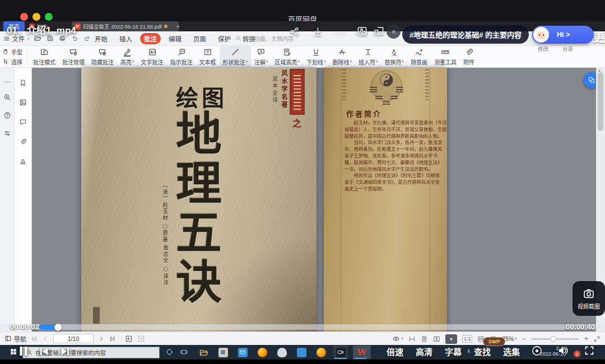  I want to click on scrollbar-thumb, so click(601, 102).